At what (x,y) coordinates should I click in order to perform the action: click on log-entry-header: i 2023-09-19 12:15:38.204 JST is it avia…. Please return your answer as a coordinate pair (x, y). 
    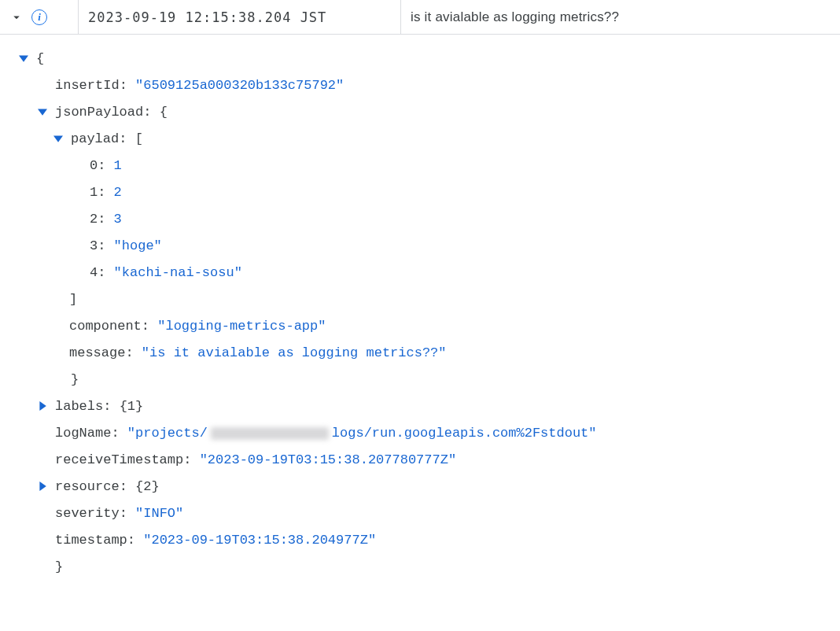
    Looking at the image, I should click on (420, 17).